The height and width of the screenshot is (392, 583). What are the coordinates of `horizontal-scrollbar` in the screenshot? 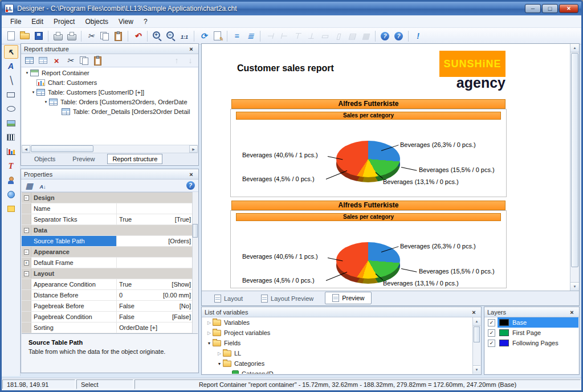 It's located at (109, 149).